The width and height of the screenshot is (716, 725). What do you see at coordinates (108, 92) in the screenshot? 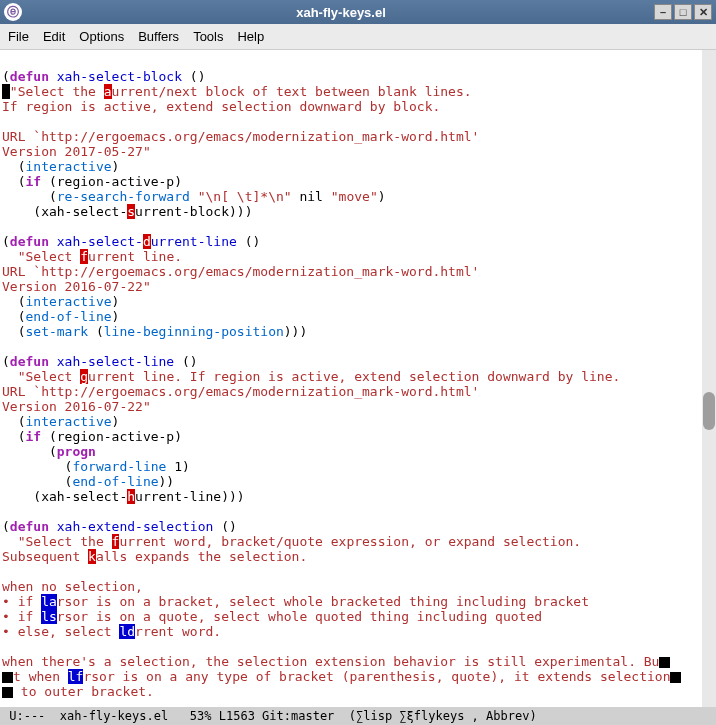
I see `hl-a: a` at bounding box center [108, 92].